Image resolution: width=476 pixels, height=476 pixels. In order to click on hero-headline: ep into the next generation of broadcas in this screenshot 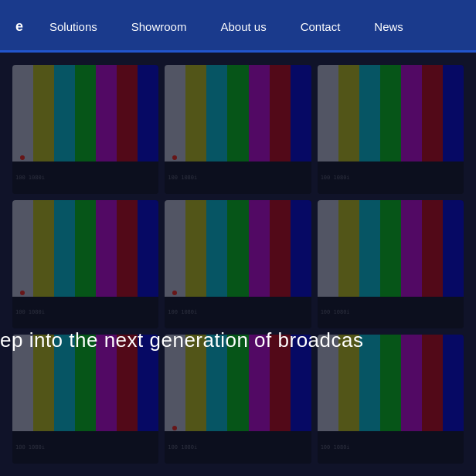, I will do `click(238, 340)`.